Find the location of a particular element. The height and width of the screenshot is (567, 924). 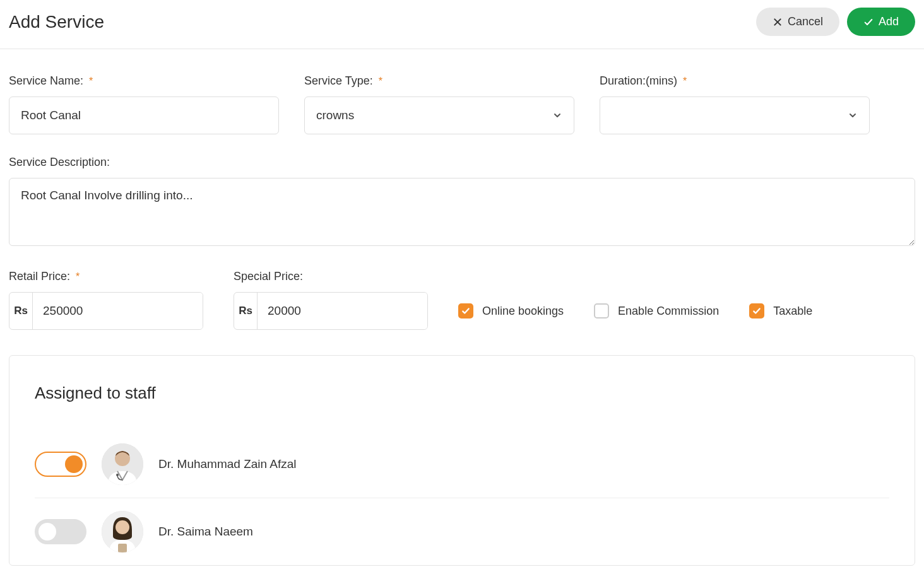

enable-commission-checkbox is located at coordinates (601, 311).